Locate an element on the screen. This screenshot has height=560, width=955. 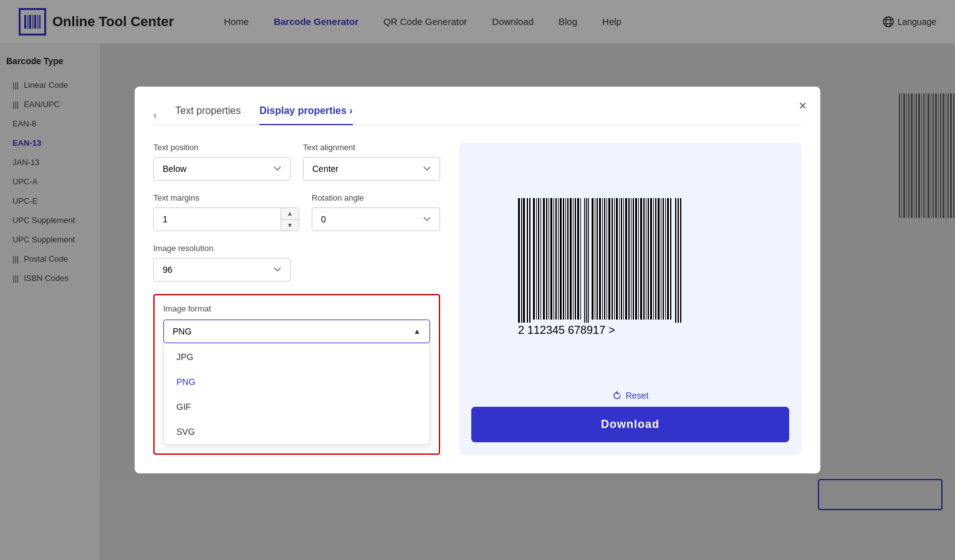
format-option-jpg: JPG is located at coordinates (297, 357).